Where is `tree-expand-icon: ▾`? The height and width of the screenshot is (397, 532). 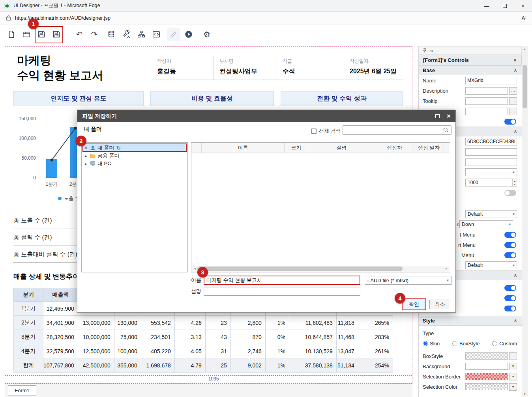
tree-expand-icon: ▾ is located at coordinates (86, 148).